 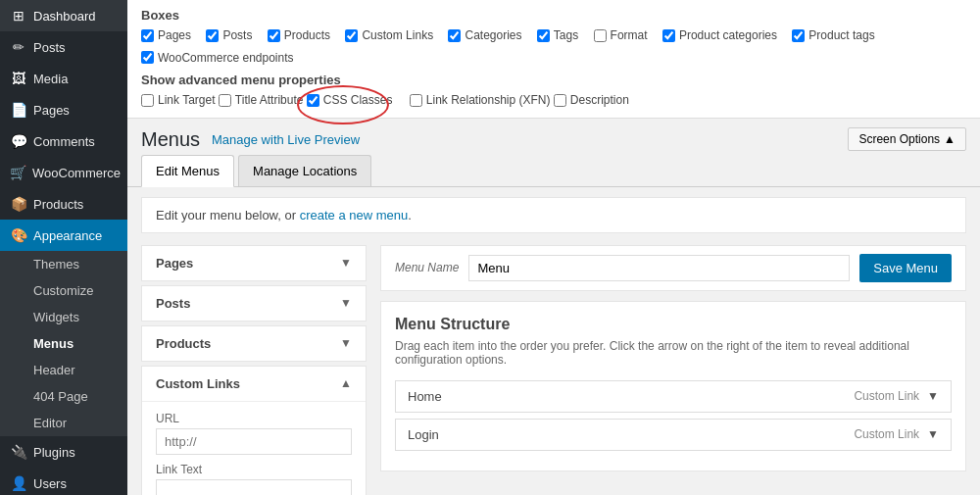 I want to click on woocommerce-icon: 🛒, so click(x=18, y=173).